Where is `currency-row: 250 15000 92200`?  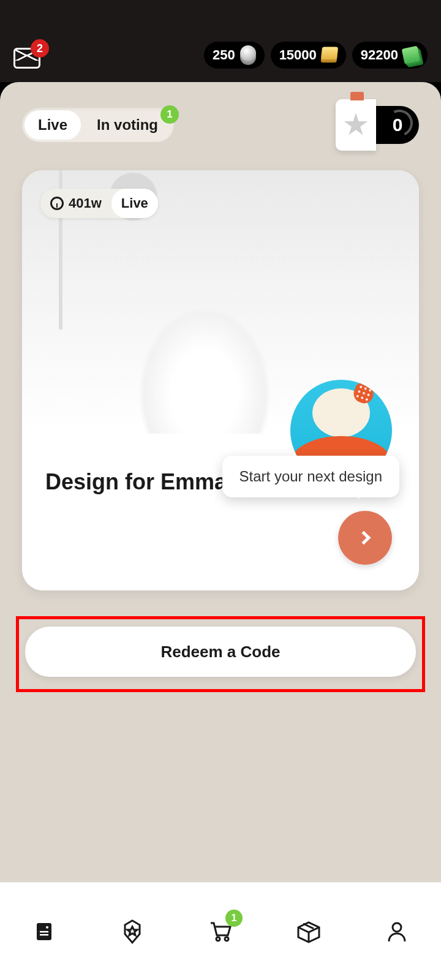 currency-row: 250 15000 92200 is located at coordinates (316, 55).